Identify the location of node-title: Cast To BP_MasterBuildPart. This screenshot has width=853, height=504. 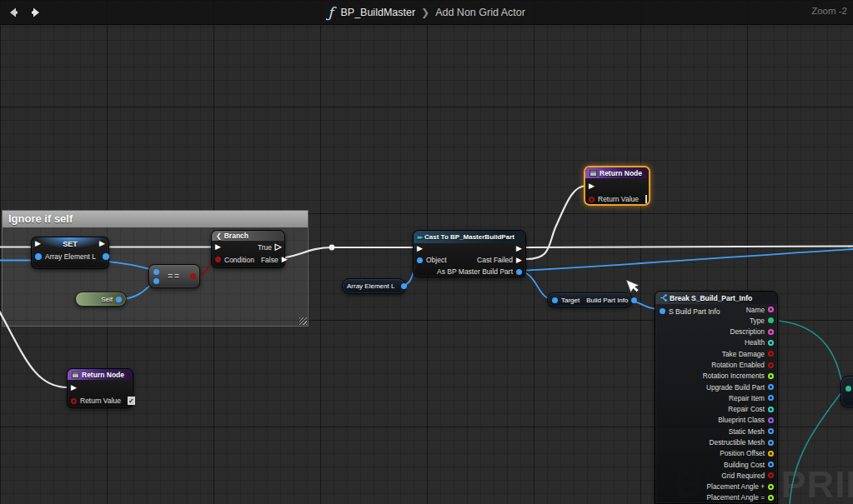
(469, 237).